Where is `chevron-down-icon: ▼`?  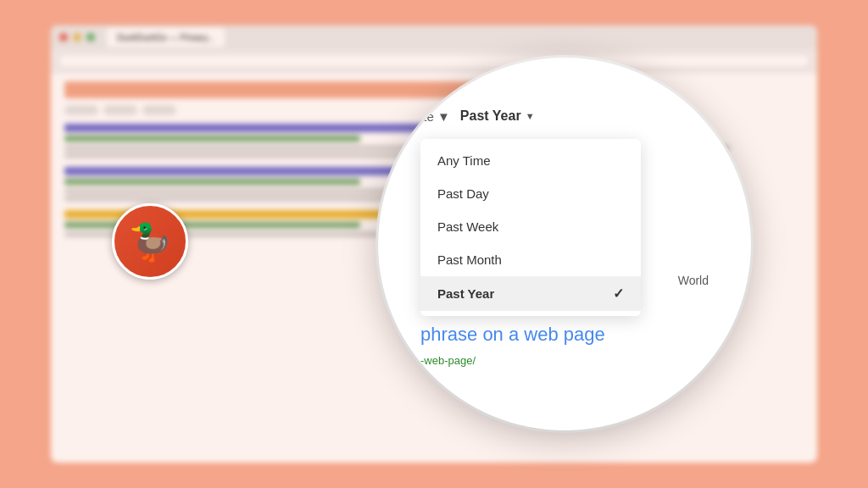 chevron-down-icon: ▼ is located at coordinates (531, 116).